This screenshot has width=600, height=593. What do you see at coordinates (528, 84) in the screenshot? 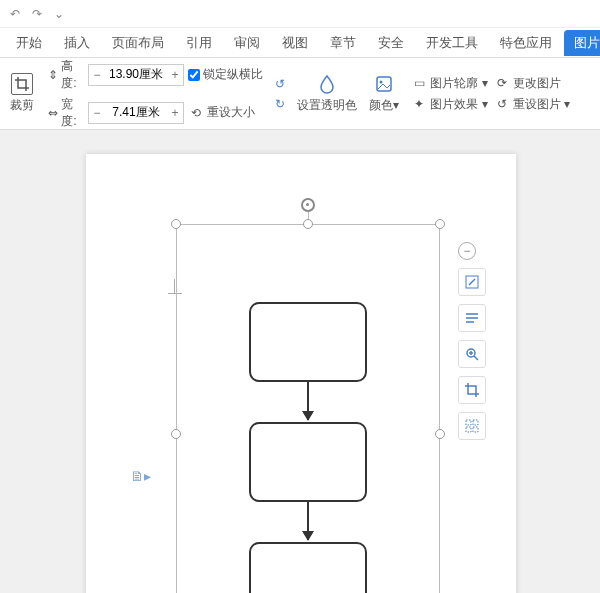
I see `change-picture-button: ⟳ 更改图片` at bounding box center [528, 84].